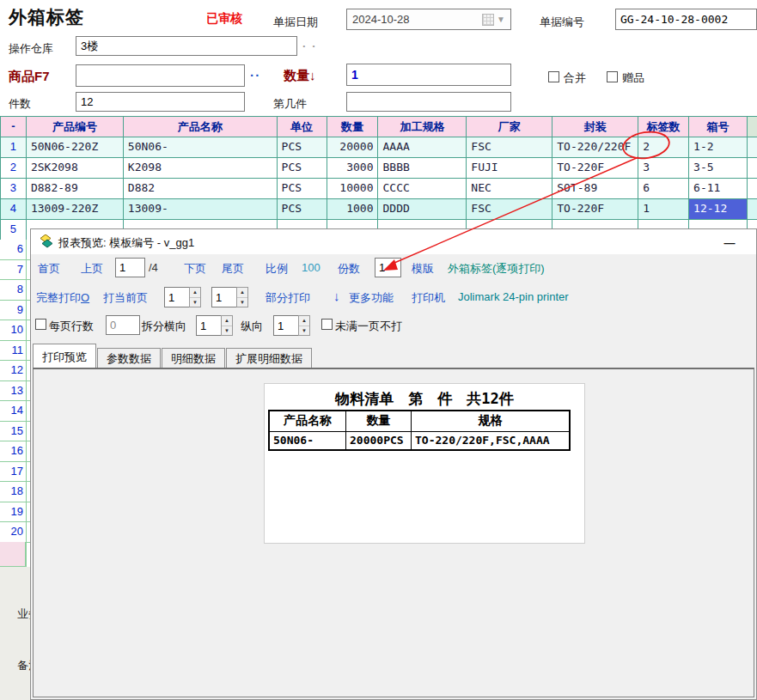 The height and width of the screenshot is (700, 757). What do you see at coordinates (510, 168) in the screenshot?
I see `cell-maker: FUJI` at bounding box center [510, 168].